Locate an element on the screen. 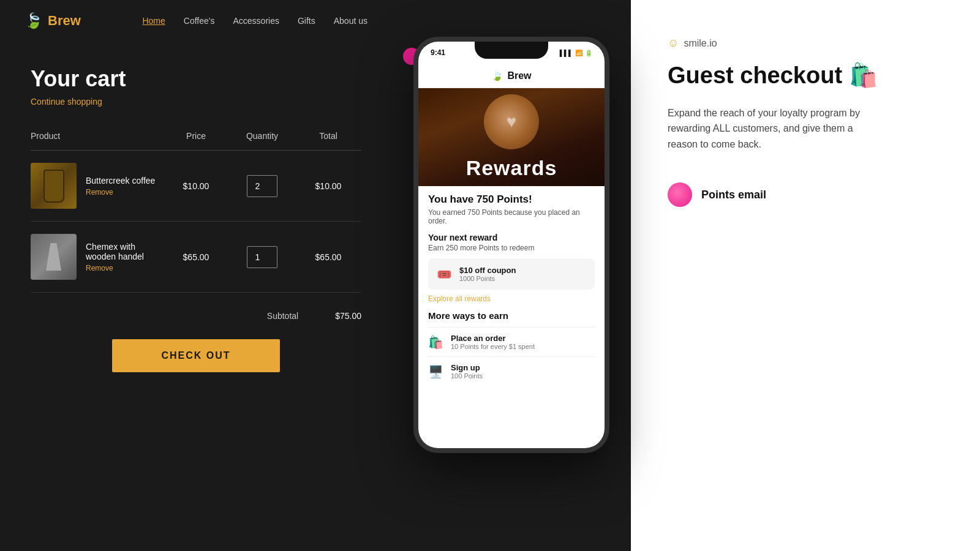  nav-item-accessories: Accessories is located at coordinates (256, 21).